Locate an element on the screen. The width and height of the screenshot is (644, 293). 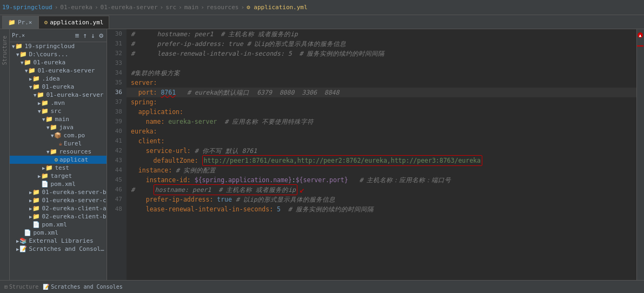
tree-item-scratches: ▶ 📝 Scratches and Consoles is located at coordinates (58, 249).